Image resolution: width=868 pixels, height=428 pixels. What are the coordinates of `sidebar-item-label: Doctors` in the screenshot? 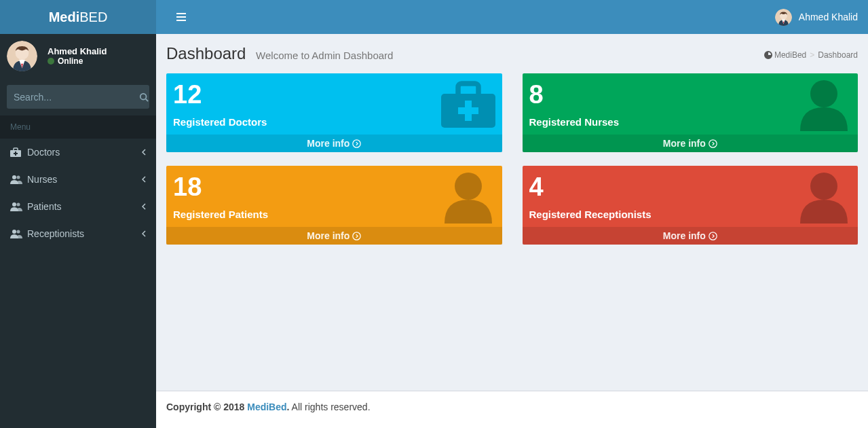 It's located at (43, 152).